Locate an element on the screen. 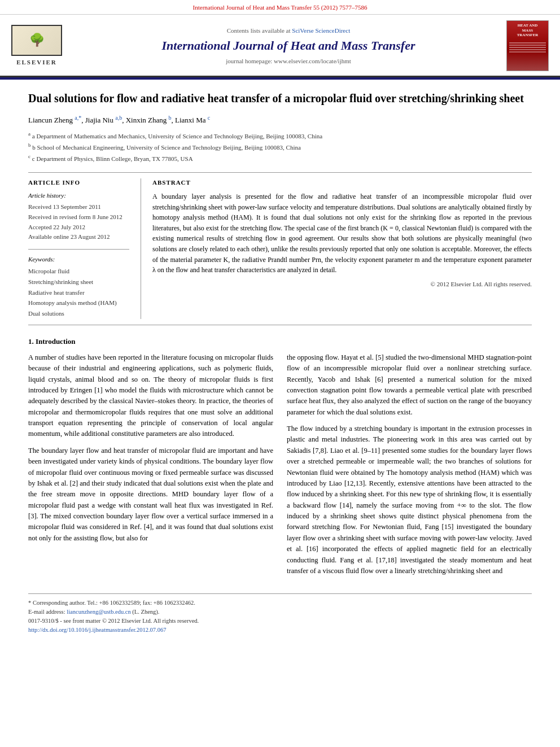 The height and width of the screenshot is (747, 560). sciverse-bar: Contents lists available at SciVerse Sci… is located at coordinates (288, 30).